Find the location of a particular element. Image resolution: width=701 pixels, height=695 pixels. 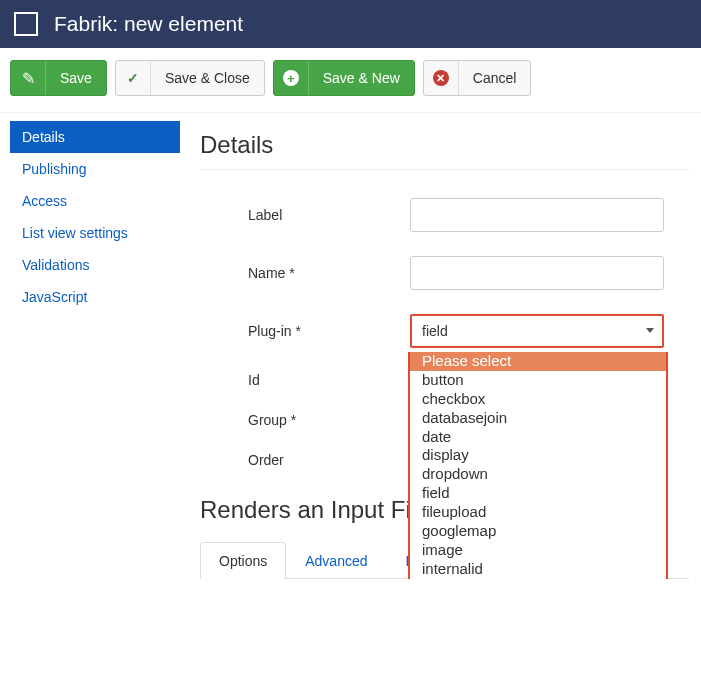

option-internalid: internalid is located at coordinates (538, 570).